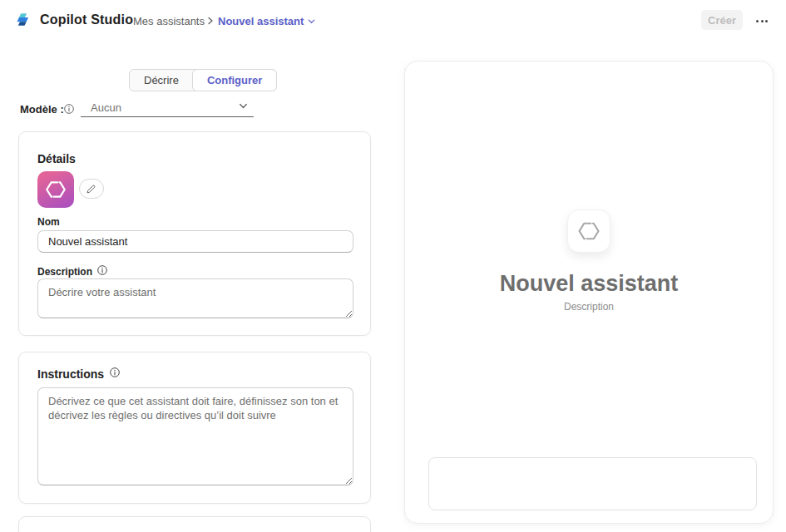  What do you see at coordinates (73, 271) in the screenshot?
I see `description-field-label: Description` at bounding box center [73, 271].